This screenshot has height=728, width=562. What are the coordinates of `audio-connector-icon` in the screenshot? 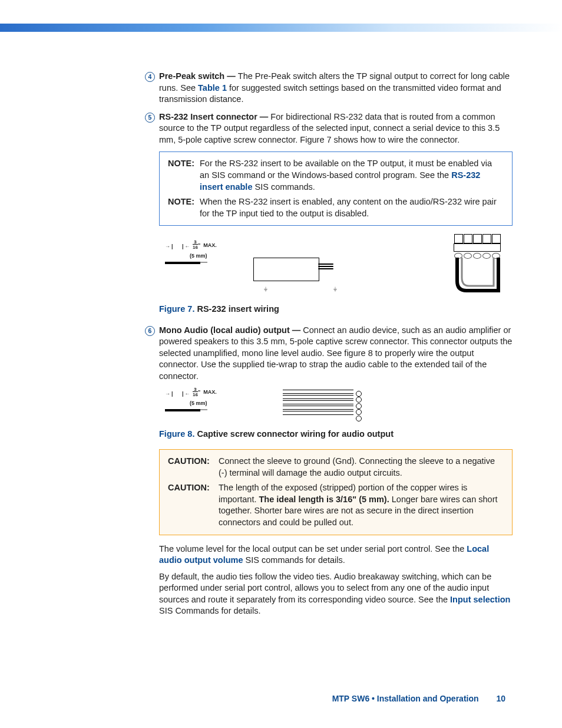 It's located at (318, 404).